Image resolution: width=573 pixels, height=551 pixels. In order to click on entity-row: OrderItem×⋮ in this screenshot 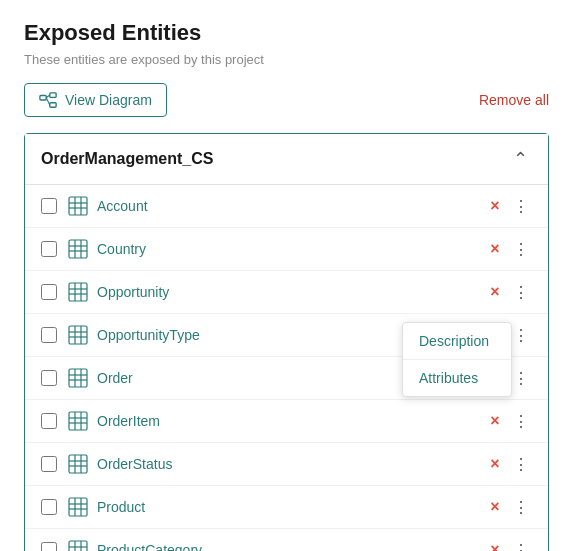, I will do `click(286, 422)`.